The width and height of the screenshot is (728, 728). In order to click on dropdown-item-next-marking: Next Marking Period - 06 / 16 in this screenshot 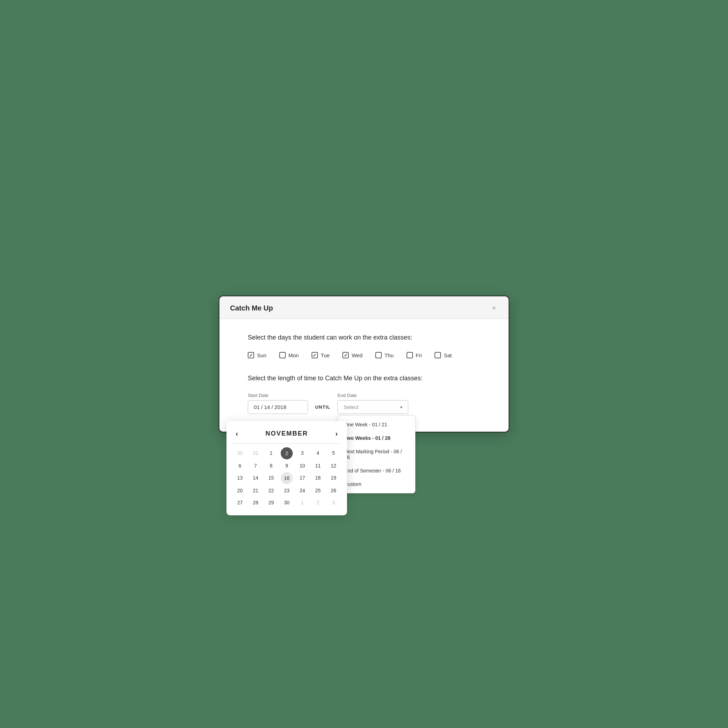, I will do `click(376, 454)`.